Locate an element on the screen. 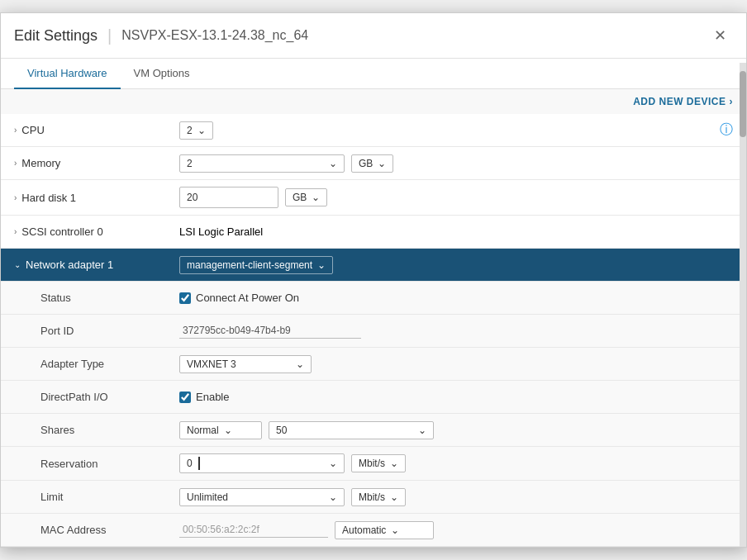 This screenshot has width=747, height=560. reservation-arrow-icon: ⌄ is located at coordinates (333, 463).